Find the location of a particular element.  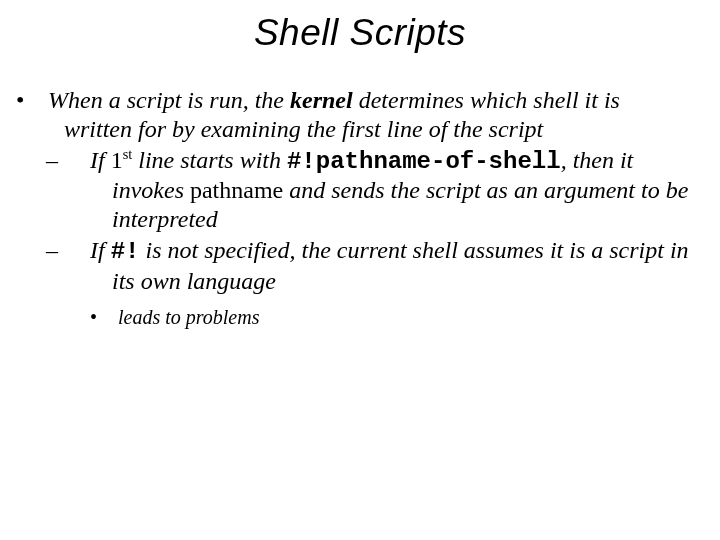

bold-text: kernel is located at coordinates (322, 100).